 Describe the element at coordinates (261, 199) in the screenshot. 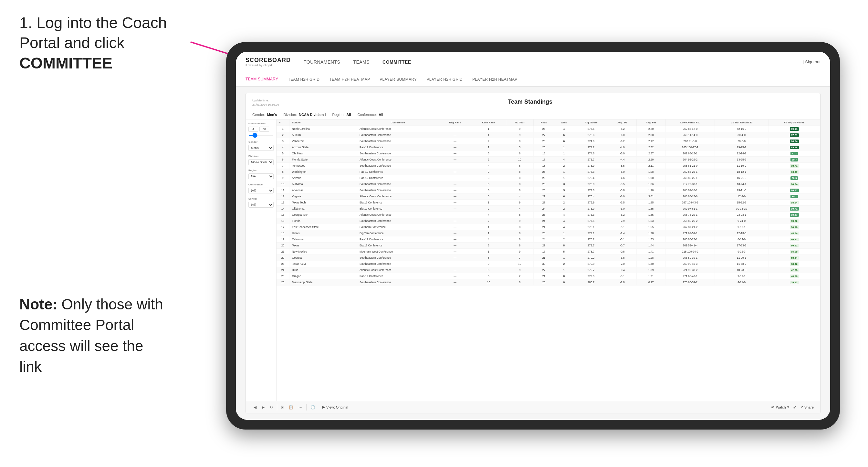

I see `school-control-label: School` at that location.